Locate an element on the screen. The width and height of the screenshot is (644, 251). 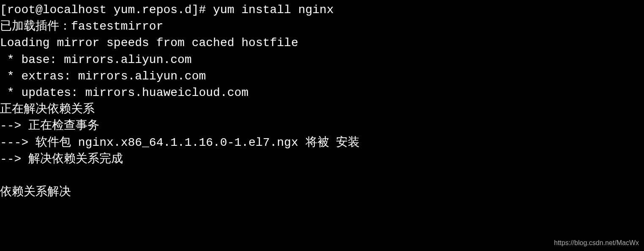
terminal-line: * updates: mirrors.huaweicloud.com is located at coordinates (322, 93).